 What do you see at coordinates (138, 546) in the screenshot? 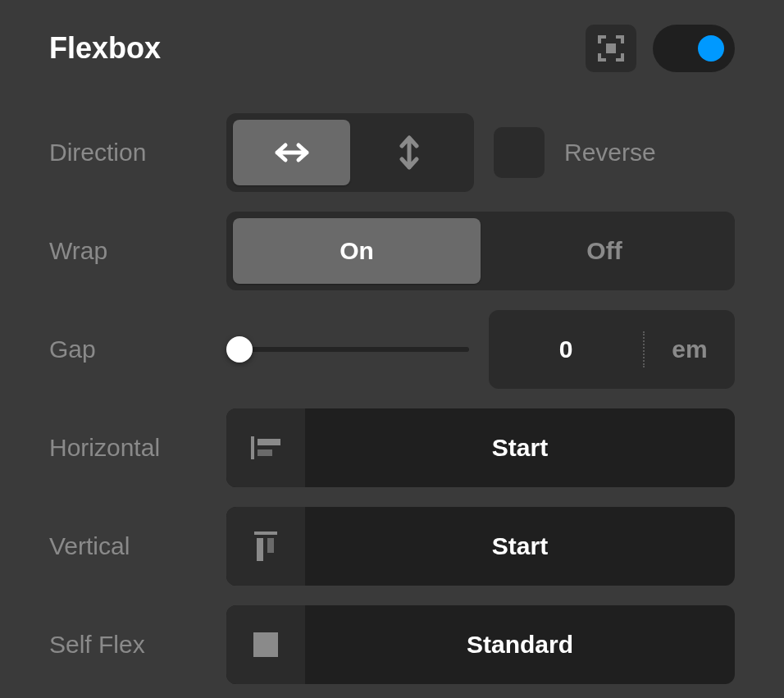
I see `vertical-label: Vertical` at bounding box center [138, 546].